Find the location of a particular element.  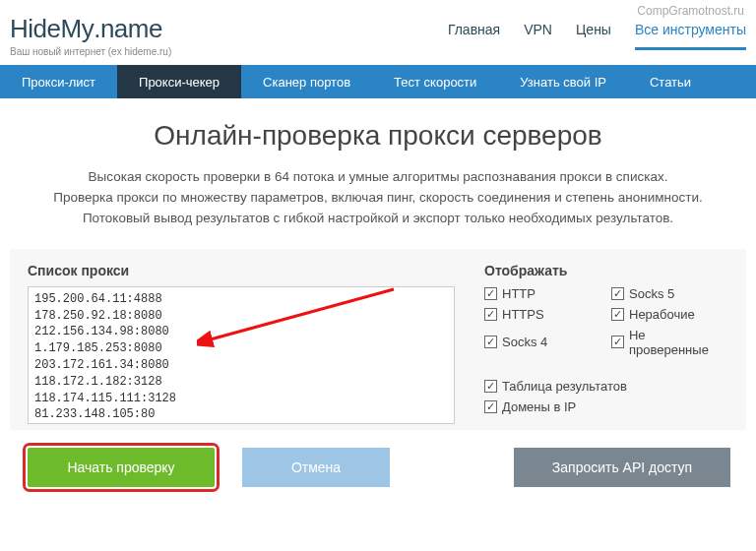

check-https: ✓HTTPS is located at coordinates (543, 315).